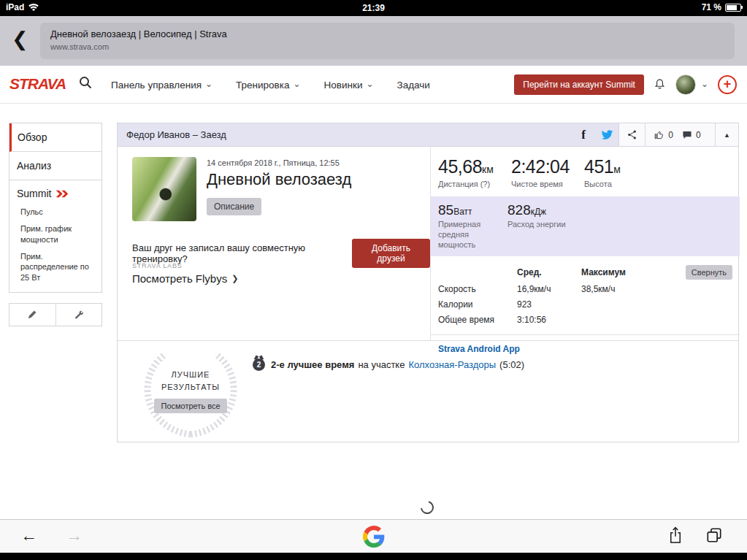 This screenshot has height=560, width=747. I want to click on achievement-text-bold: 2-е лучшее время, so click(313, 365).